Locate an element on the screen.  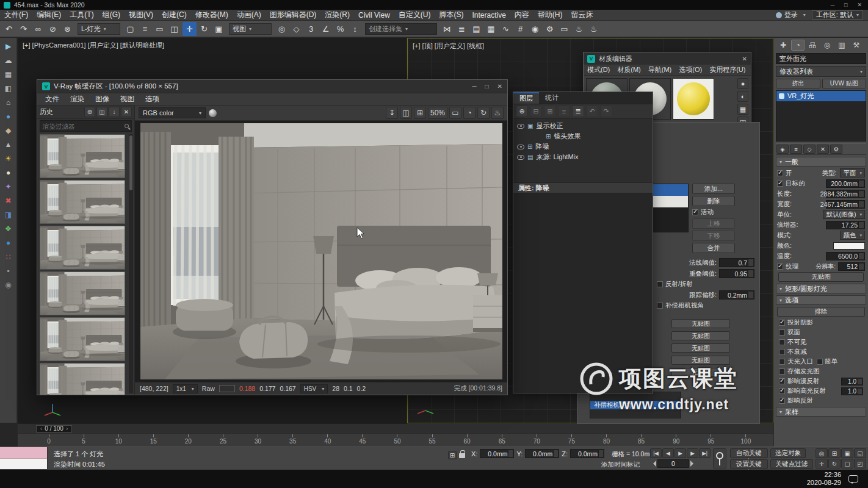
menu-item: 内容 is located at coordinates (522, 15).